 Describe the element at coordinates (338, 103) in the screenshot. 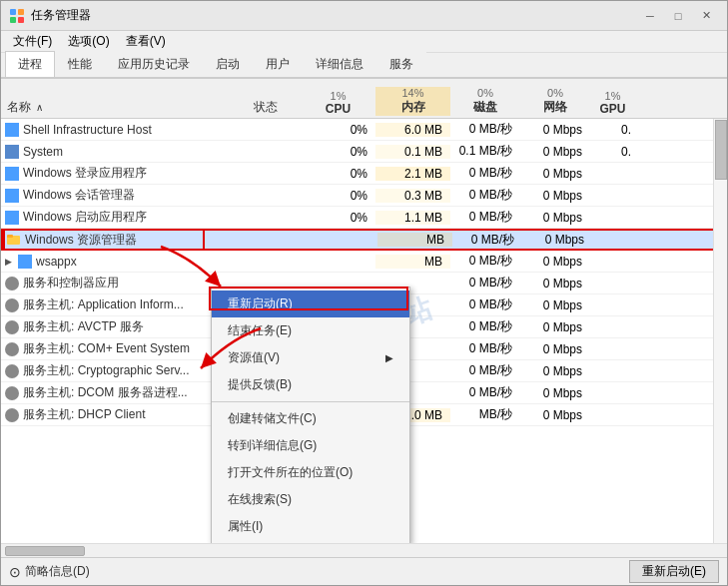

I see `col-header-cpu: 1% CPU` at that location.